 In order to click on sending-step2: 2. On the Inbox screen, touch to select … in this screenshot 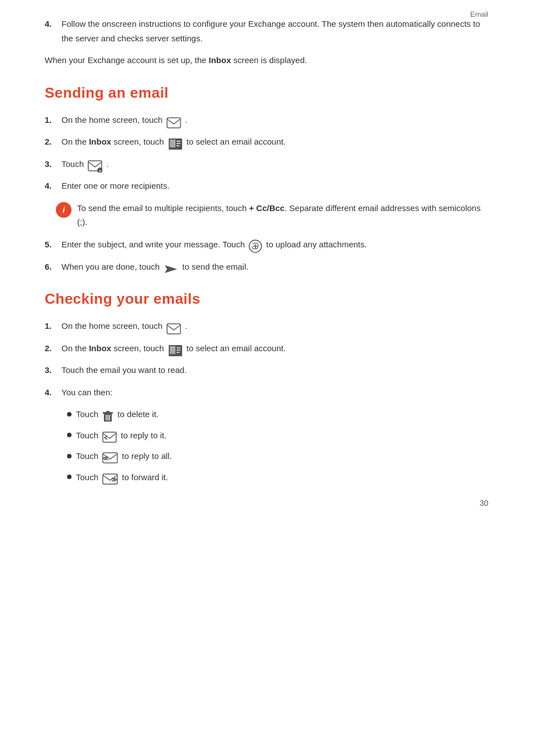, I will do `click(266, 142)`.